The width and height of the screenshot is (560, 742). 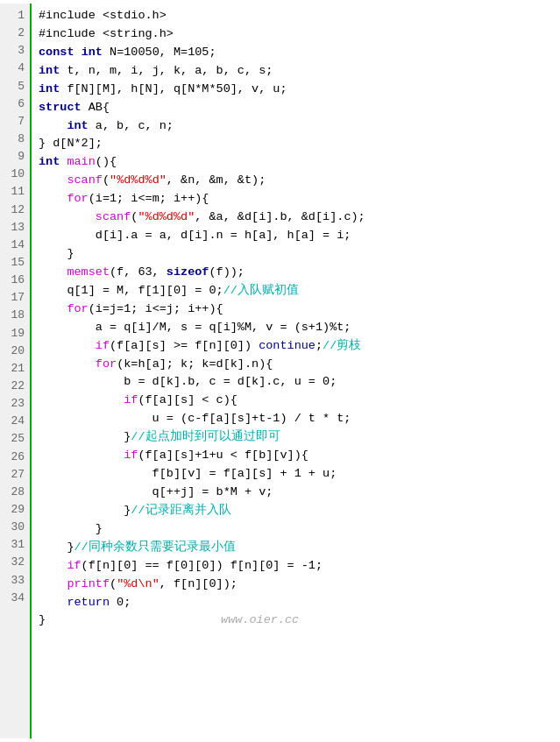 What do you see at coordinates (15, 457) in the screenshot?
I see `line-number-26: 26` at bounding box center [15, 457].